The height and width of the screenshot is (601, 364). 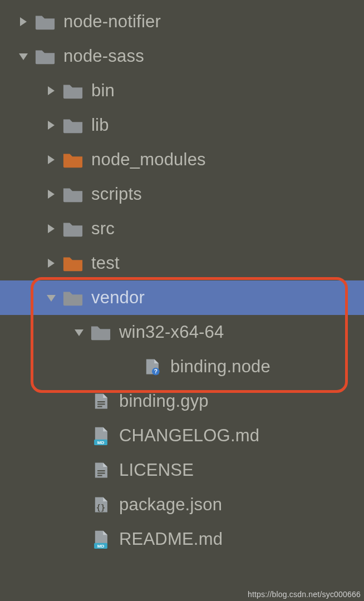 What do you see at coordinates (103, 91) in the screenshot?
I see `tree-item-label: bin` at bounding box center [103, 91].